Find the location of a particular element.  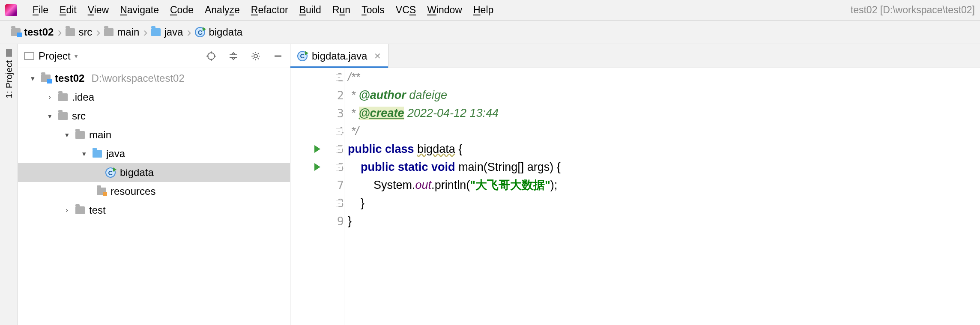

line-number: 3 is located at coordinates (334, 113).